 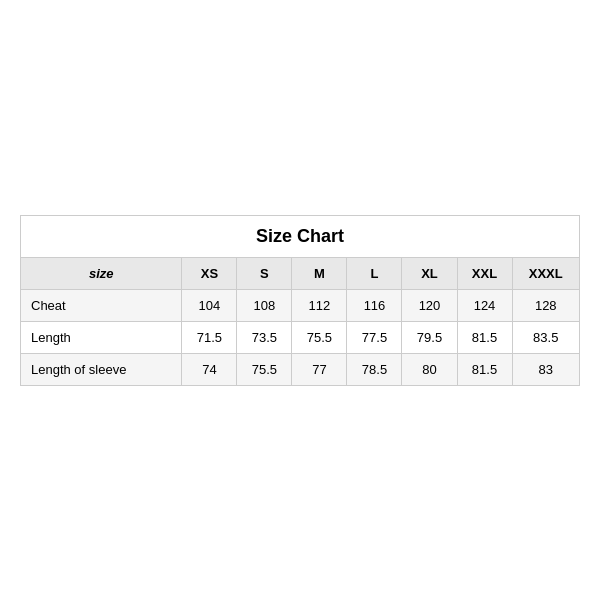 I want to click on col-header-s: S, so click(x=264, y=273).